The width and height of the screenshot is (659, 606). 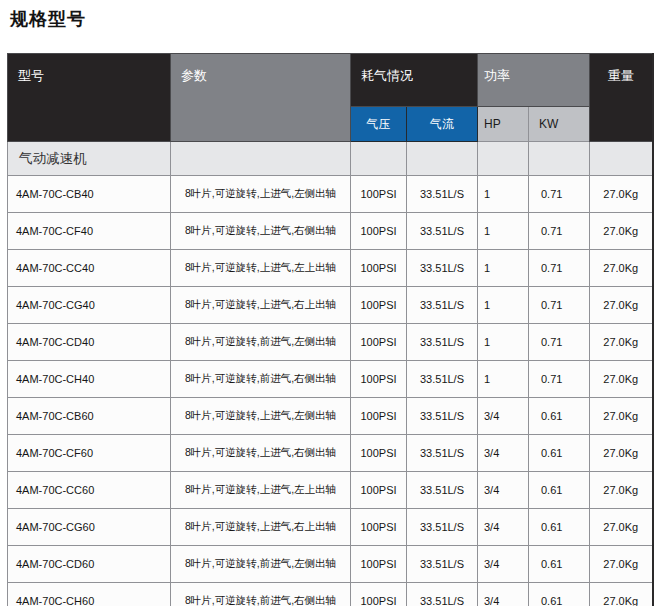 What do you see at coordinates (330, 528) in the screenshot?
I see `table-row: 4AM-70C-CG608叶片,可逆旋转,上进气,右上出轴100PSI33.51…` at bounding box center [330, 528].